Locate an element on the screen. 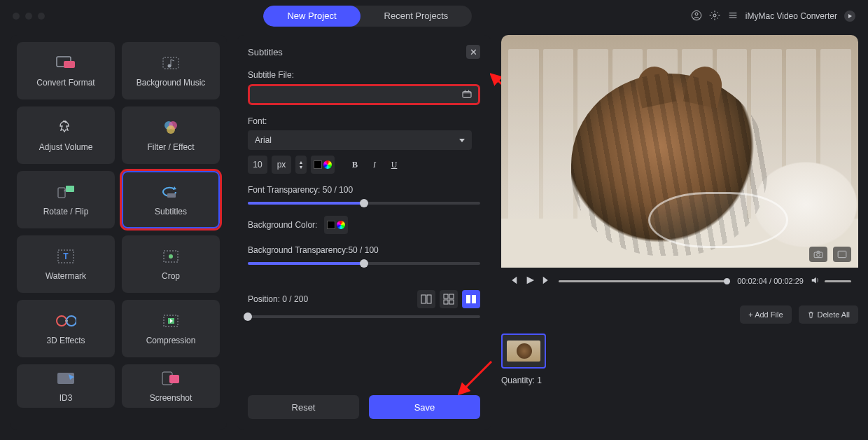 The image size is (868, 440). chevron-down-icon is located at coordinates (462, 140).